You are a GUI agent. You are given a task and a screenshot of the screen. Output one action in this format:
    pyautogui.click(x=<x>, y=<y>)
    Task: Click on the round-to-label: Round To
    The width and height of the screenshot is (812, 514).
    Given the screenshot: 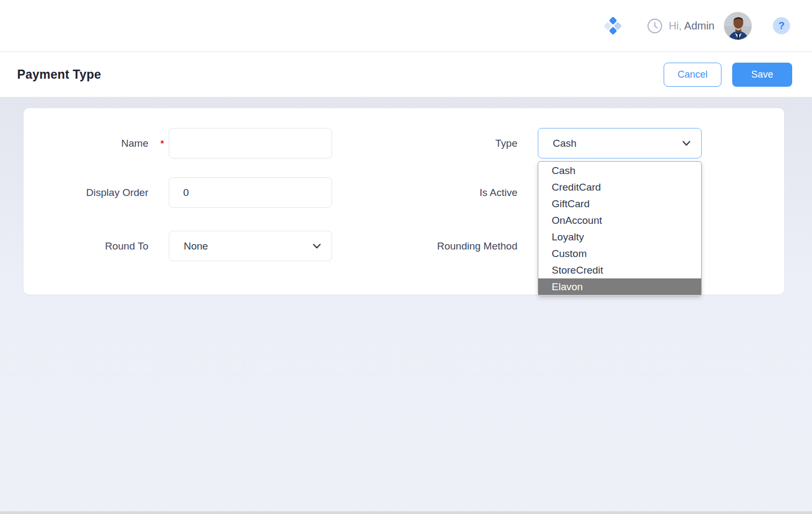 What is the action you would take?
    pyautogui.click(x=126, y=246)
    